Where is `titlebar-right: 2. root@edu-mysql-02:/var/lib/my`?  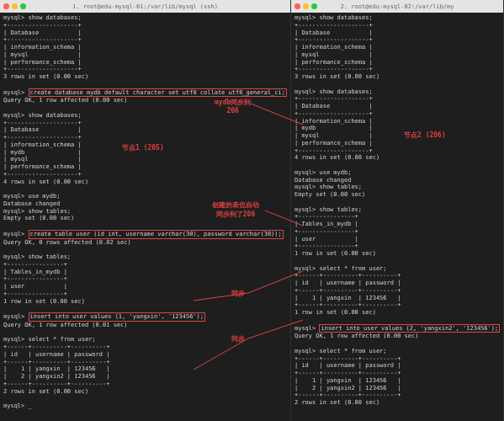
titlebar-right: 2. root@edu-mysql-02:/var/lib/my is located at coordinates (397, 7).